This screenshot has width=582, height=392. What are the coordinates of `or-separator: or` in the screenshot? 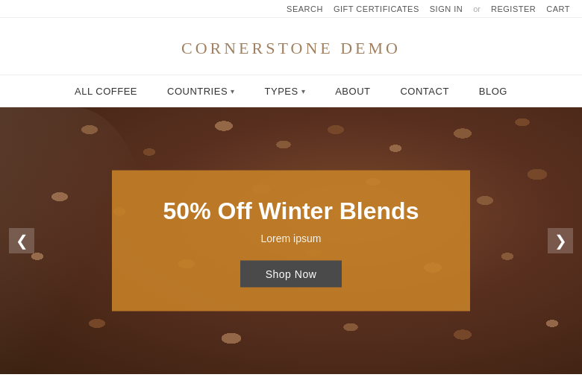 It's located at (477, 9).